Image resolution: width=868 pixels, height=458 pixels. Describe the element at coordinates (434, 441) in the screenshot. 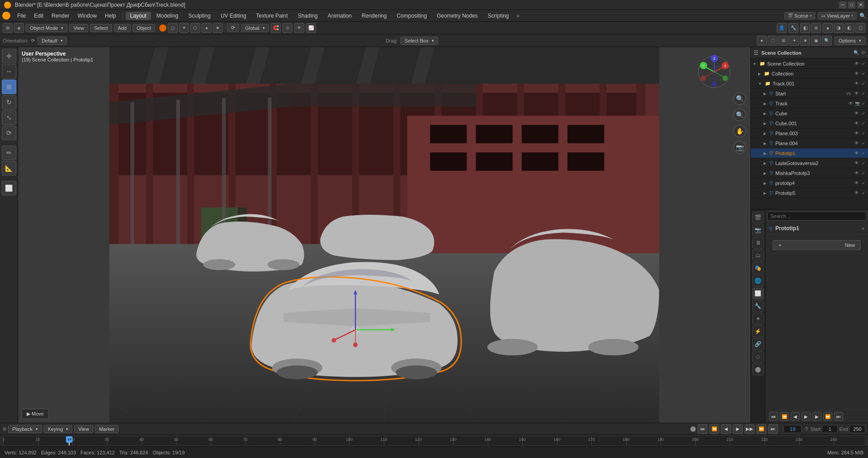

I see `timeline-ruler: 0102030405060708090100110120130140150160…` at that location.